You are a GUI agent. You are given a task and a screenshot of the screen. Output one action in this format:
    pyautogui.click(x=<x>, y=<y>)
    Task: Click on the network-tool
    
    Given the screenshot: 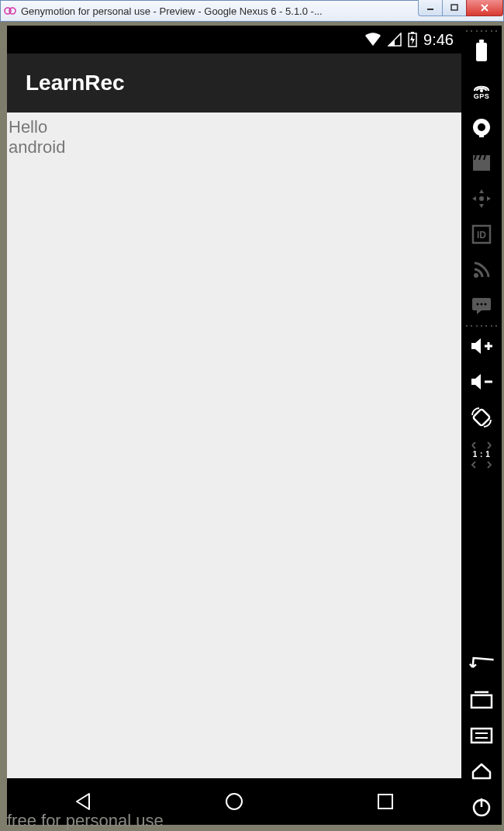 What is the action you would take?
    pyautogui.click(x=482, y=270)
    